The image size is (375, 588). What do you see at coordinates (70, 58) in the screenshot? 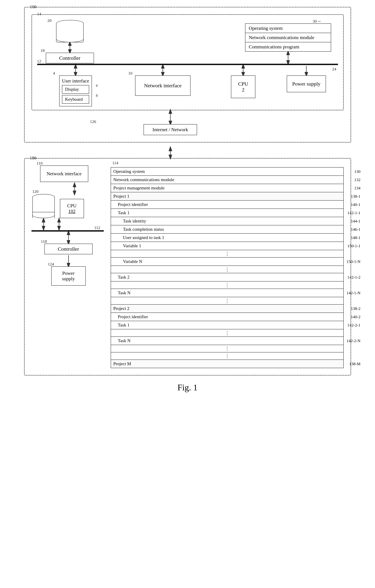
I see `controller-box-top: Controller` at bounding box center [70, 58].